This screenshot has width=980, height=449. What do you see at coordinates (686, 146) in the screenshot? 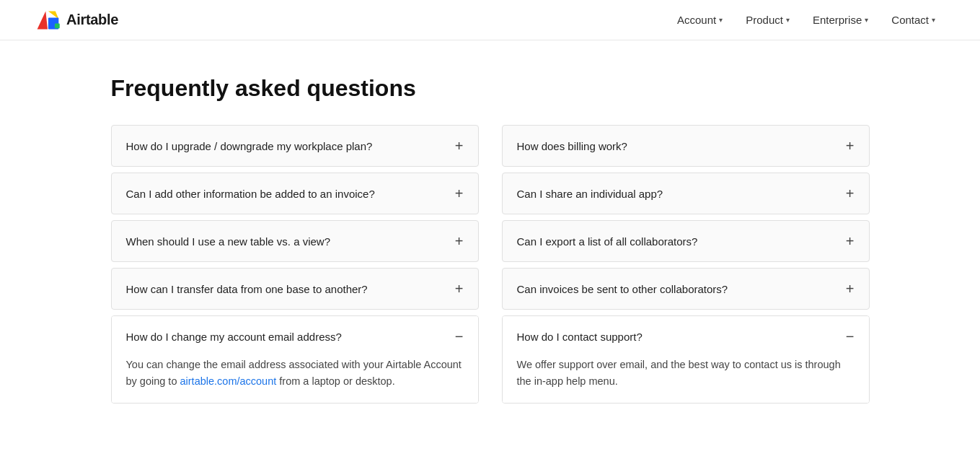
I see `faq-item-billing: How does billing work? +` at bounding box center [686, 146].